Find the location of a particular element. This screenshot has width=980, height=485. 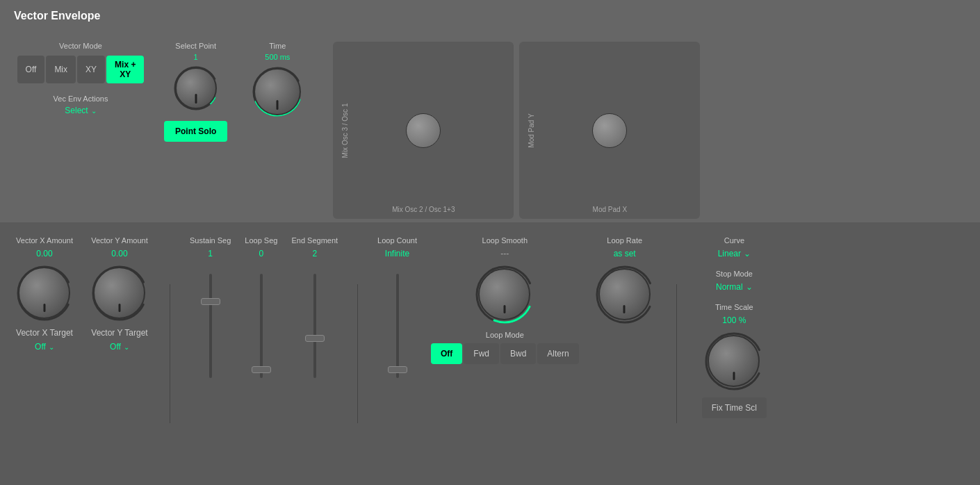

vector-mode-label: Vector Mode is located at coordinates (81, 46).